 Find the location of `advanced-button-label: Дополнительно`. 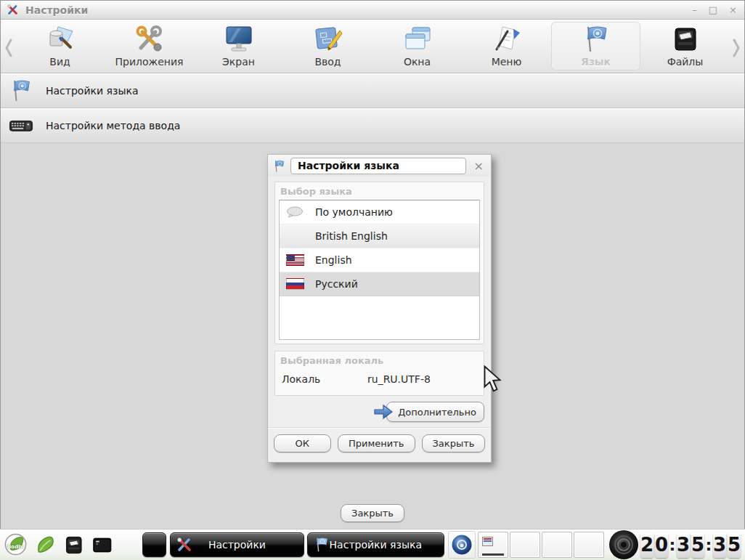

advanced-button-label: Дополнительно is located at coordinates (437, 413).